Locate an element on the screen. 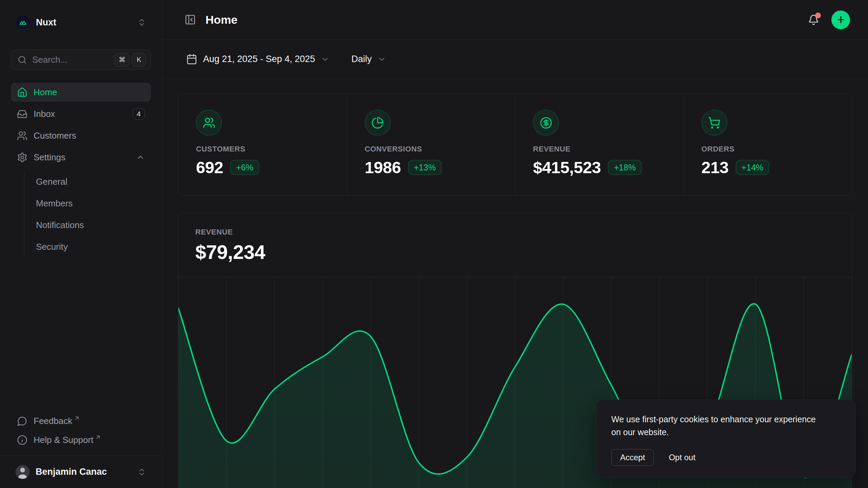  chevron-up-icon is located at coordinates (140, 157).